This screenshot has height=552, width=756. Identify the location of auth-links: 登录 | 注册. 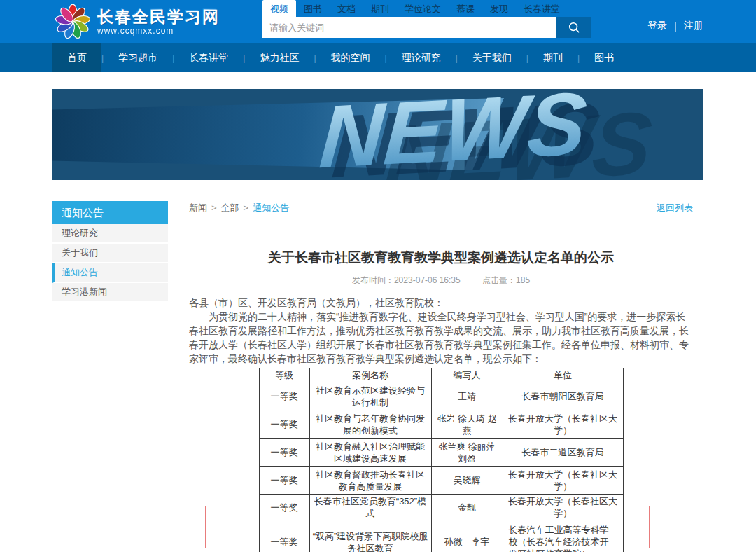
(676, 26).